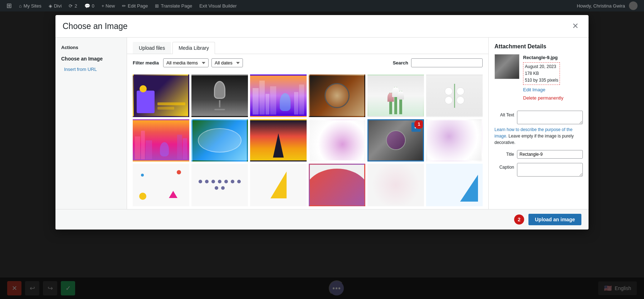 The image size is (644, 299). I want to click on my-sites-button: ⌂ My Sites, so click(30, 6).